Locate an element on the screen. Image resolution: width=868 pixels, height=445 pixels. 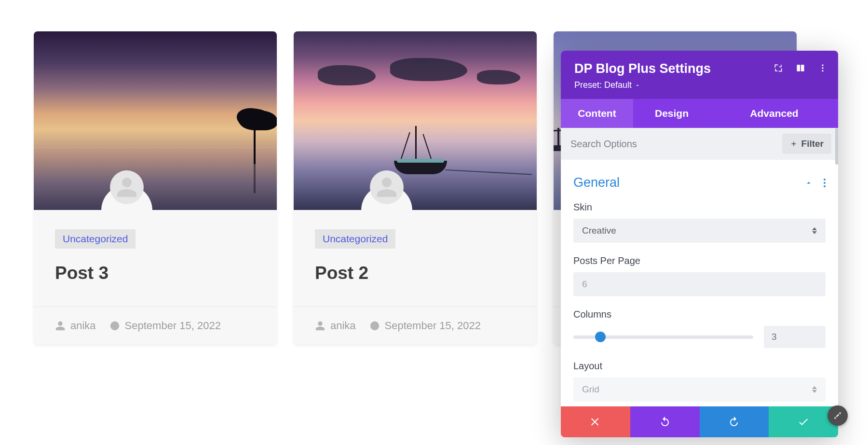
undo-button is located at coordinates (665, 422).